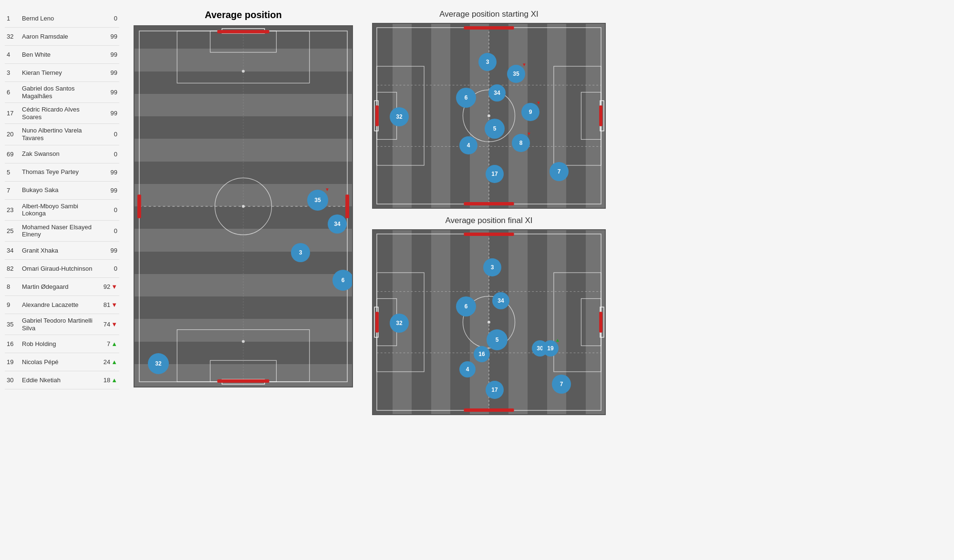 The image size is (954, 560). Describe the element at coordinates (14, 251) in the screenshot. I see `player-number: 34` at that location.